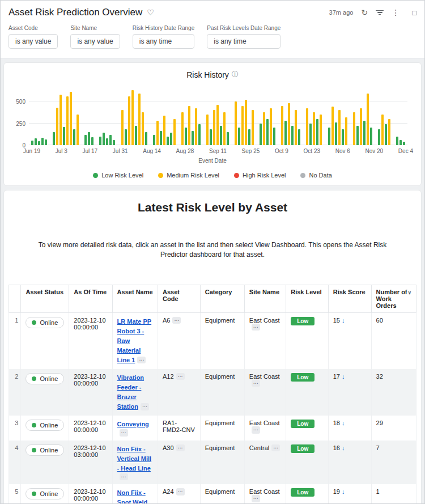  Describe the element at coordinates (393, 298) in the screenshot. I see `header-work-orders: ∨ Number of Work Orders` at that location.